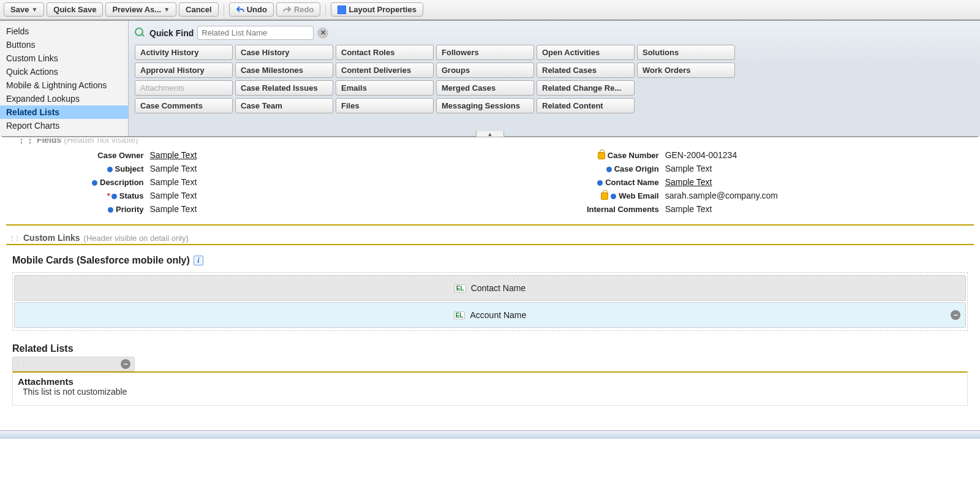 Image resolution: width=980 pixels, height=494 pixels. Describe the element at coordinates (64, 85) in the screenshot. I see `sidebar-item: Mobile & Lightning Actions` at that location.